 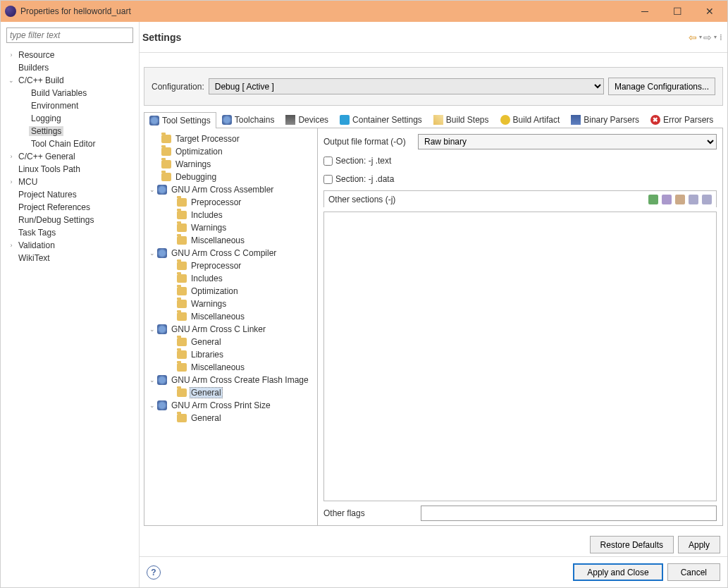 I want to click on forward-icon: ⇨, so click(x=708, y=37).